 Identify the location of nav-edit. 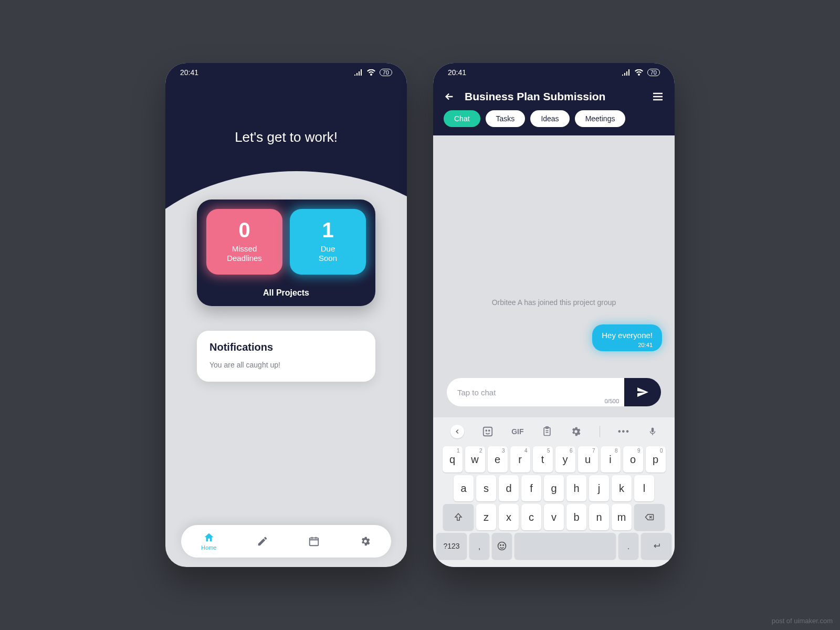
(262, 541).